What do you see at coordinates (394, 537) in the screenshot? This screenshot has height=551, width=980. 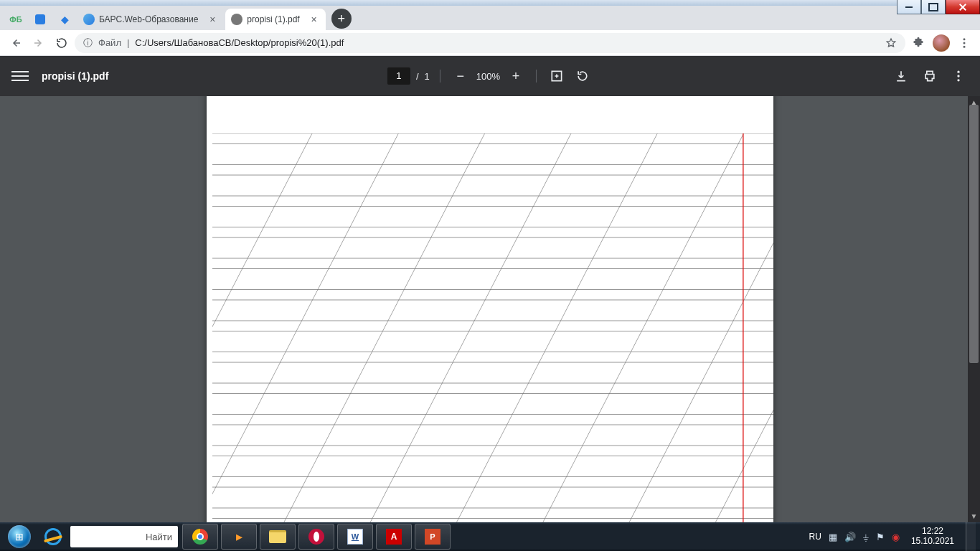 I see `acrobat-icon: A` at bounding box center [394, 537].